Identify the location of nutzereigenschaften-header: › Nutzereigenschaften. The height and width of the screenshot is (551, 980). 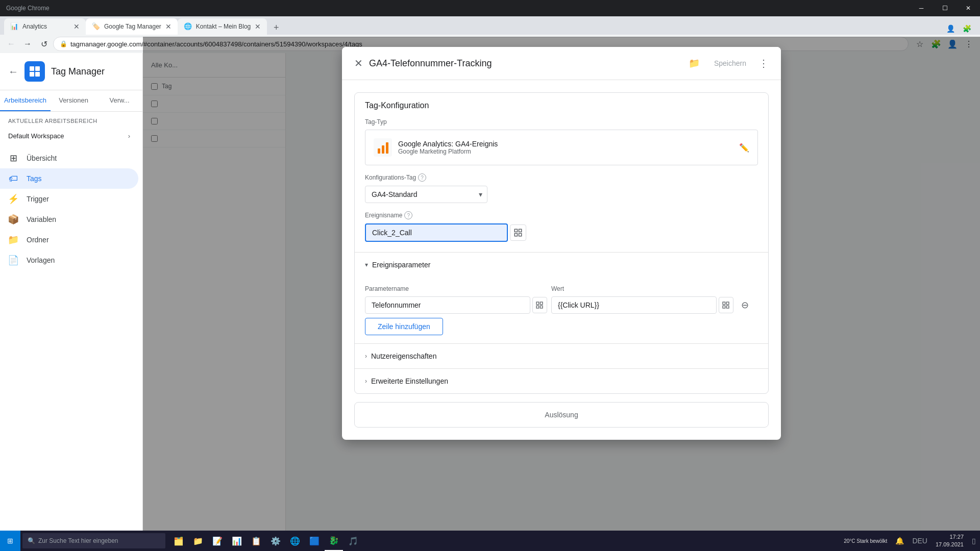
(561, 356).